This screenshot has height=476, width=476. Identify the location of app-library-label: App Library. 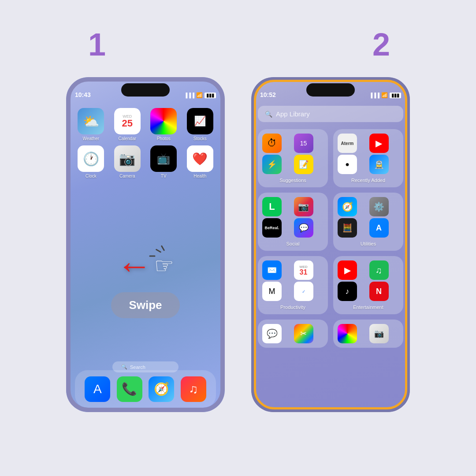
(293, 114).